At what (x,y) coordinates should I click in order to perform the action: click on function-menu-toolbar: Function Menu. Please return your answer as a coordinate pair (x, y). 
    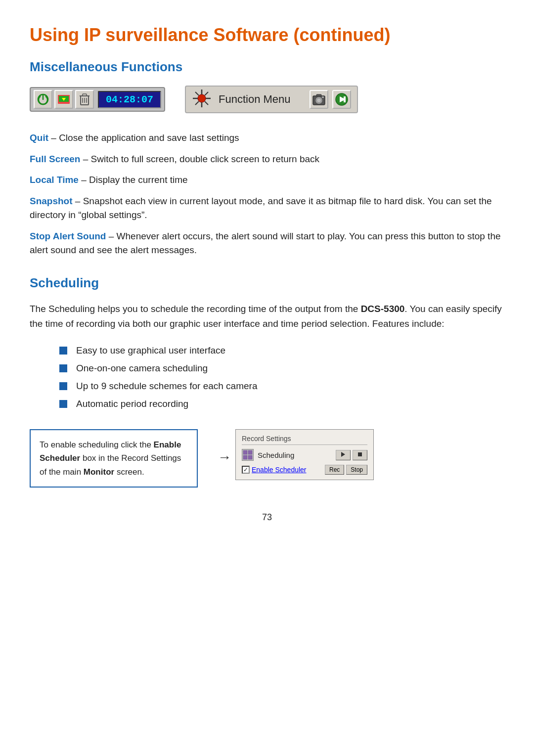
    Looking at the image, I should click on (271, 99).